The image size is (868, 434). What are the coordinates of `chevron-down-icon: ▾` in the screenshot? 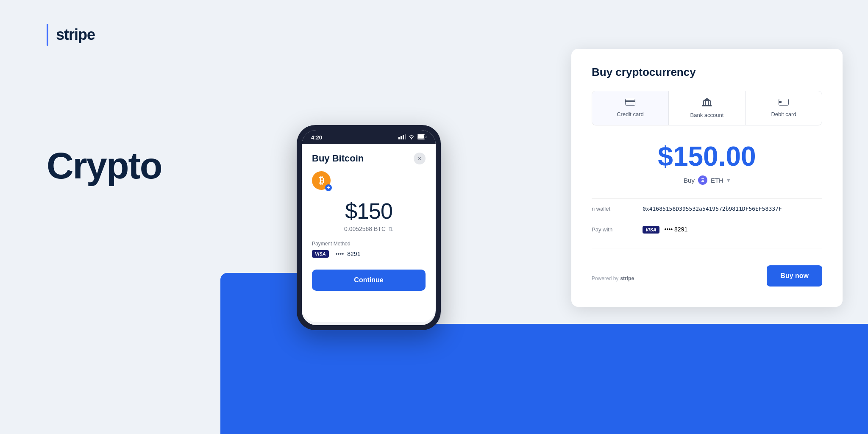 It's located at (729, 180).